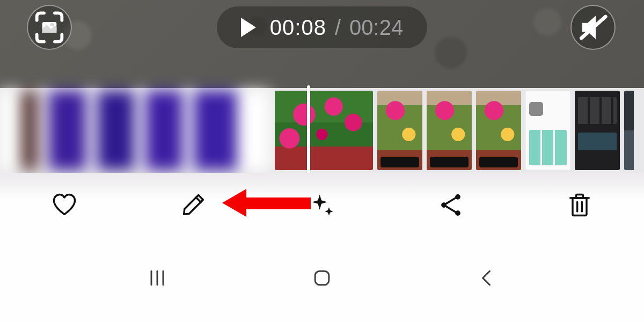  Describe the element at coordinates (64, 205) in the screenshot. I see `heart-icon` at that location.